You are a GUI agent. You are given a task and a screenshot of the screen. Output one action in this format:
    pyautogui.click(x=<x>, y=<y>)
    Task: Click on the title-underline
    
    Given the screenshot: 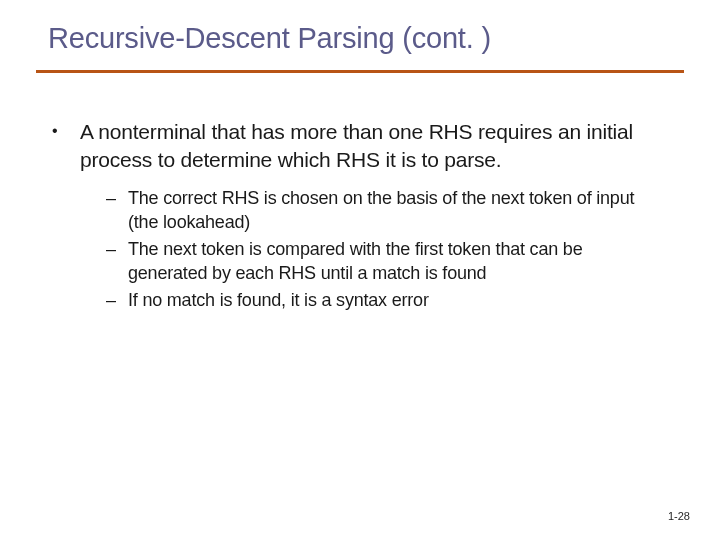 What is the action you would take?
    pyautogui.click(x=360, y=72)
    